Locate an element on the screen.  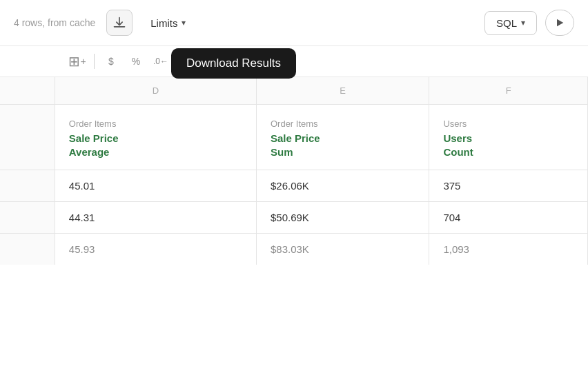
cache-info: 4 rows, from cache is located at coordinates (55, 23).